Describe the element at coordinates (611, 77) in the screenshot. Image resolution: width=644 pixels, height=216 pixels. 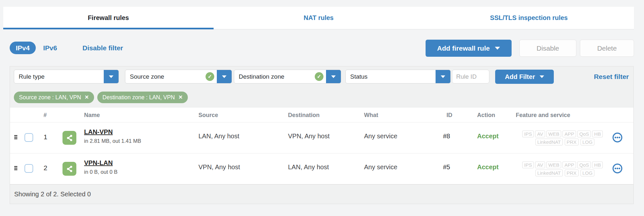
I see `reset-filter-link: Reset filter` at that location.